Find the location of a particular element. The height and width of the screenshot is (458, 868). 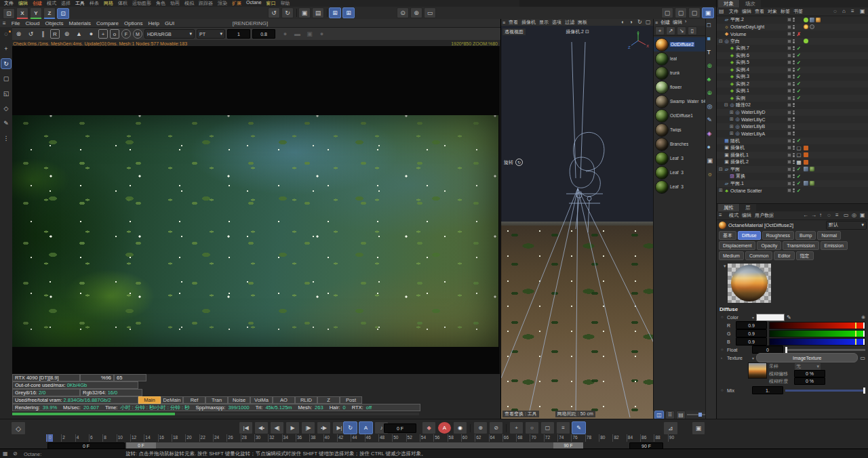

sun-tag is located at coordinates (806, 27).